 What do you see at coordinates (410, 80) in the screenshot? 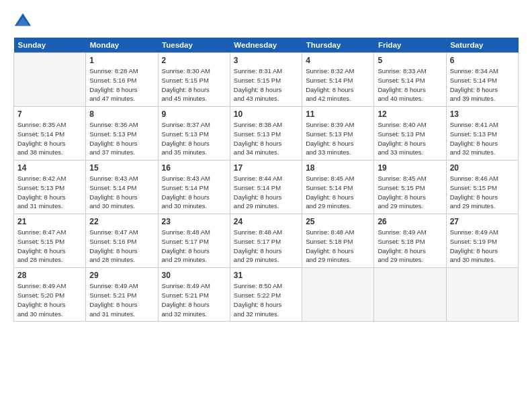
I see `calendar-cell: 5Sunrise: 8:33 AM Sunset: 5:14 PM Daylig…` at bounding box center [410, 80].